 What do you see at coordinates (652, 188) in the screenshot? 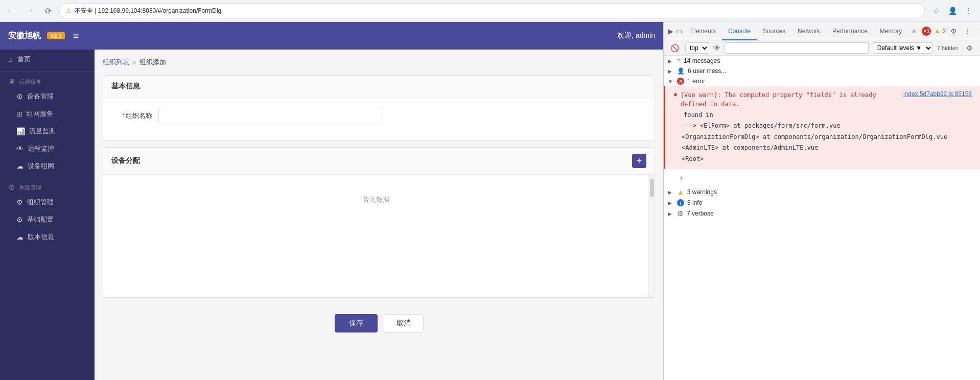
I see `scrollbar-thumb` at bounding box center [652, 188].